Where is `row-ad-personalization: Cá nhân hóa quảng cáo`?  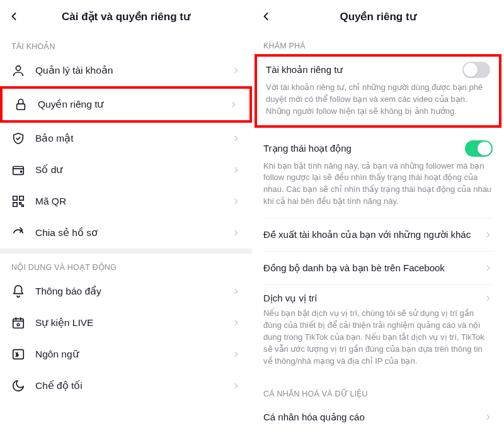
row-ad-personalization: Cá nhân hóa quảng cáo is located at coordinates (378, 417).